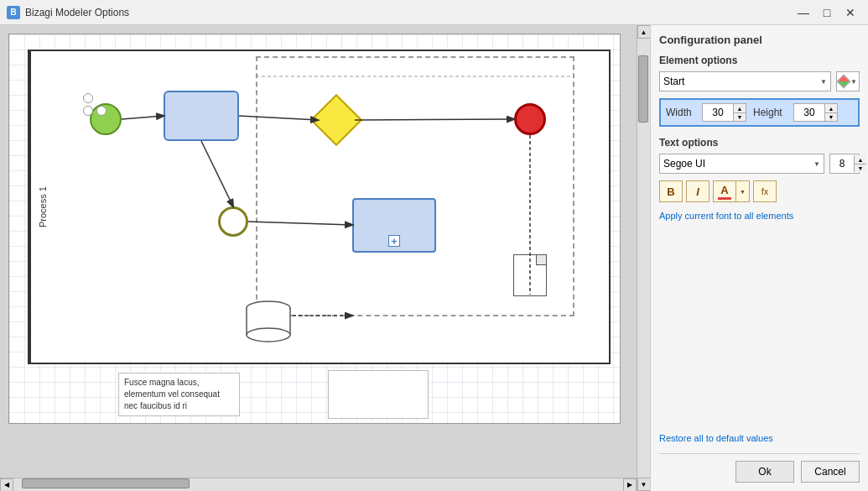 The width and height of the screenshot is (868, 491). I want to click on data-store, so click(268, 321).